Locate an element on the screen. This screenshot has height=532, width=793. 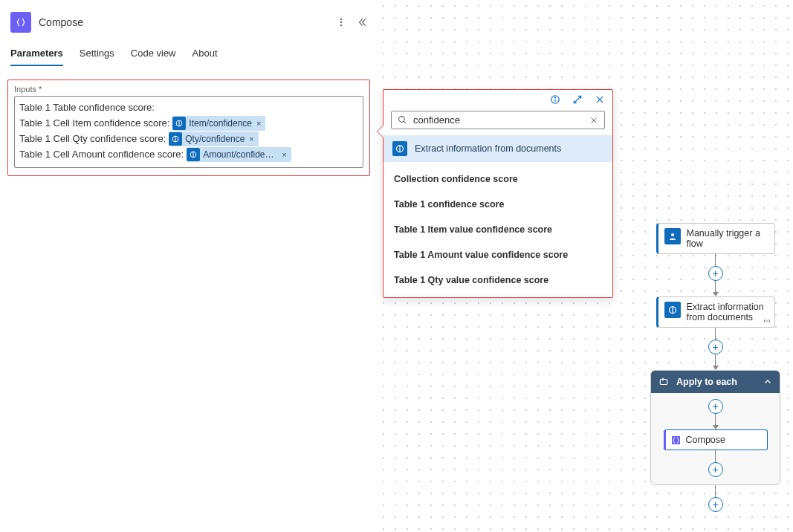
document-ai-icon is located at coordinates (673, 310).